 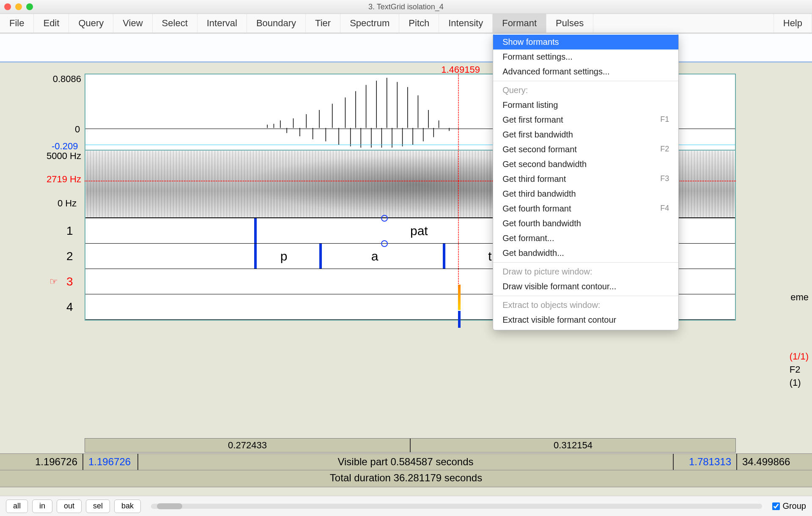 What do you see at coordinates (323, 23) in the screenshot?
I see `menu-tier: Tier` at bounding box center [323, 23].